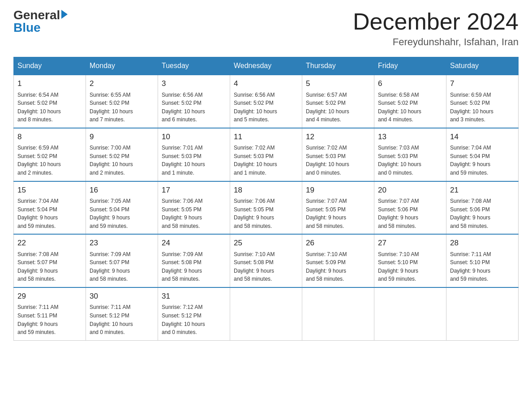  What do you see at coordinates (266, 314) in the screenshot?
I see `calendar-week-row: 29Sunrise: 7:11 AM Sunset: 5:11 PM Dayli…` at bounding box center [266, 314].